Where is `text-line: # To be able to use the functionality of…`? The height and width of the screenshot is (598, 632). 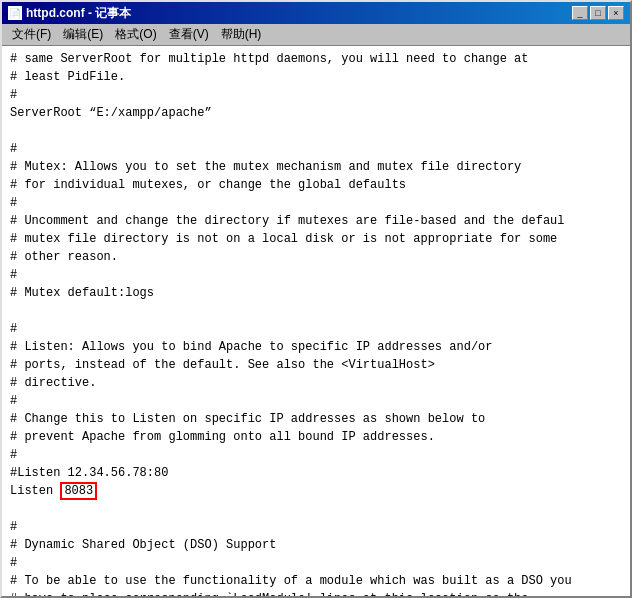
text-line: # To be able to use the functionality of… is located at coordinates (316, 581).